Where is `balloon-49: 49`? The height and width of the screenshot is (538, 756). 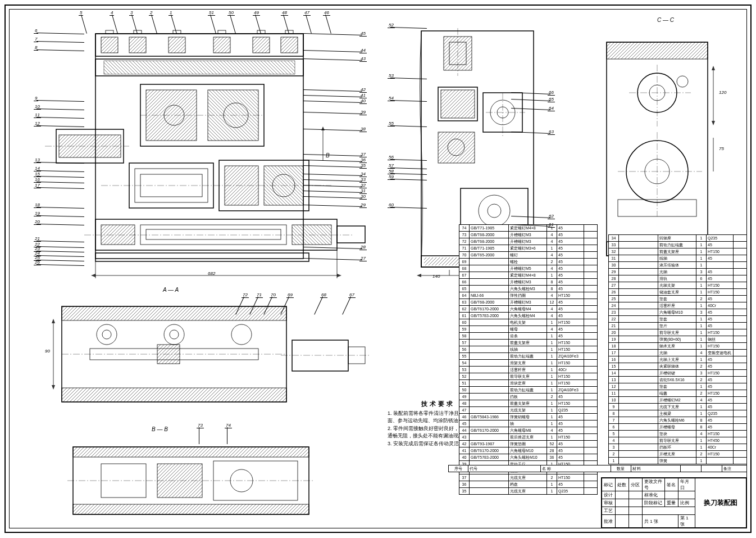
balloon-49: 49 is located at coordinates (256, 12).